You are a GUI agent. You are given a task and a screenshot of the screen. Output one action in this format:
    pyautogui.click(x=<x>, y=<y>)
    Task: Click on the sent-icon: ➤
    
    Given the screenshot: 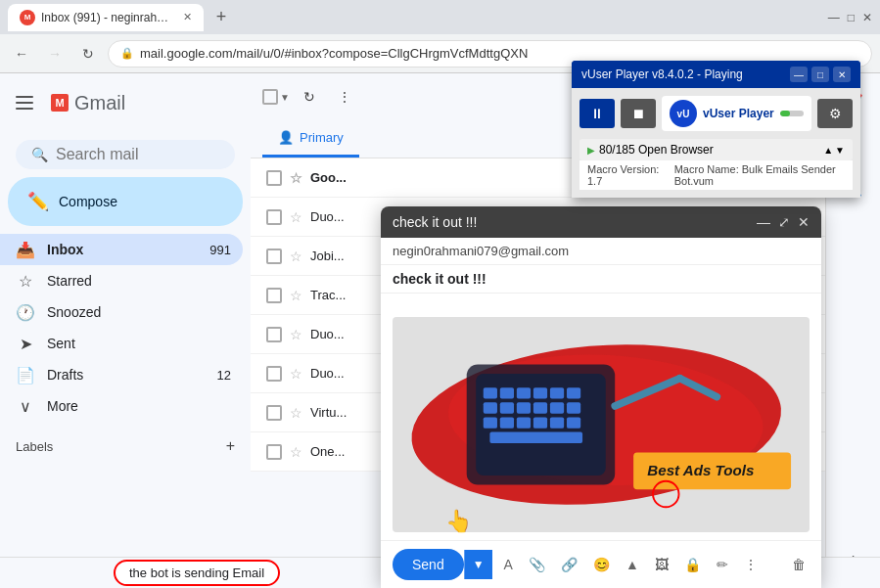 What is the action you would take?
    pyautogui.click(x=25, y=344)
    